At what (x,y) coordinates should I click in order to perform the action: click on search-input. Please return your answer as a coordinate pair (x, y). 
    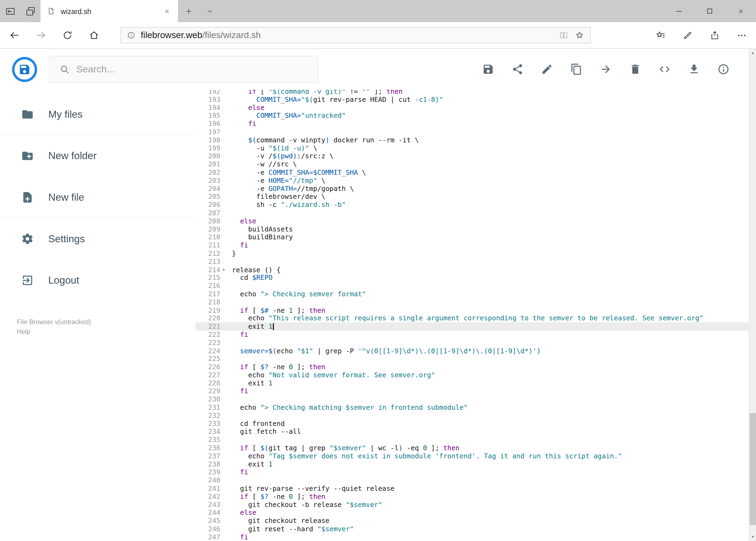
    Looking at the image, I should click on (182, 69).